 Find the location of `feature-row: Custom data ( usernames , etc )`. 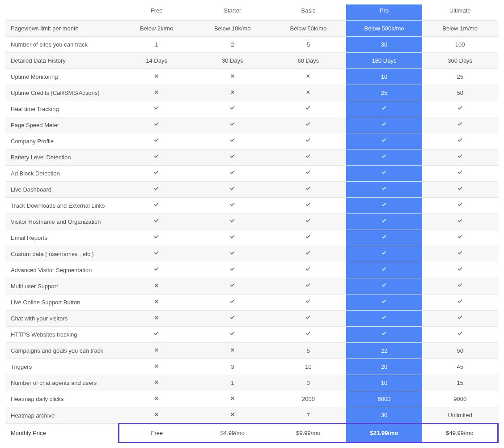

feature-row: Custom data ( usernames , etc ) is located at coordinates (252, 254).